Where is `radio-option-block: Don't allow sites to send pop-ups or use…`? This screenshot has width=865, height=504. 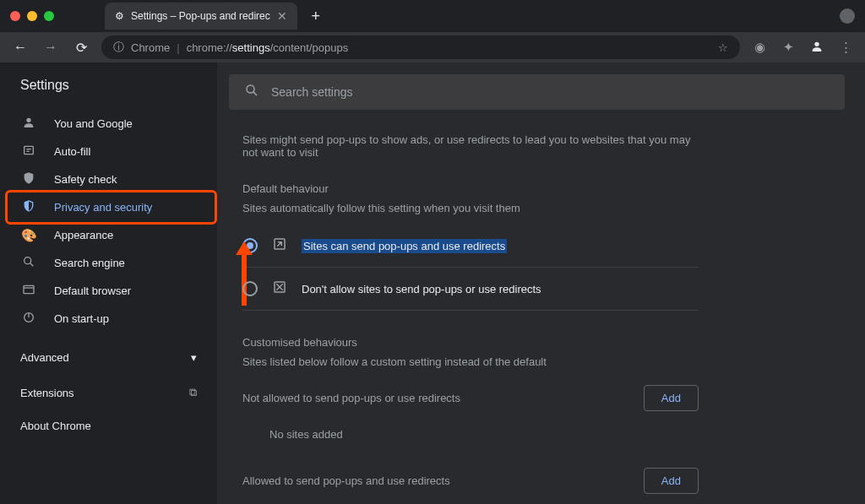
radio-option-block: Don't allow sites to send pop-ups or use… is located at coordinates (471, 289).